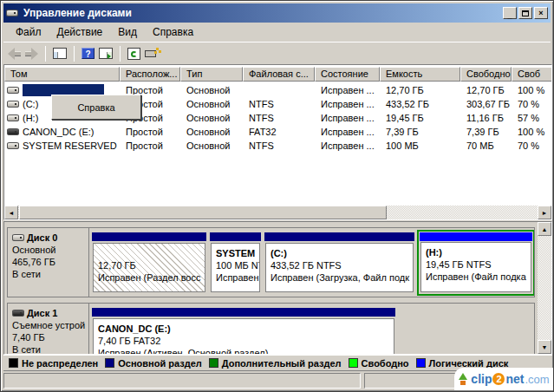 This screenshot has width=554, height=392. What do you see at coordinates (544, 212) in the screenshot?
I see `scroll-right-icon: ►` at bounding box center [544, 212].